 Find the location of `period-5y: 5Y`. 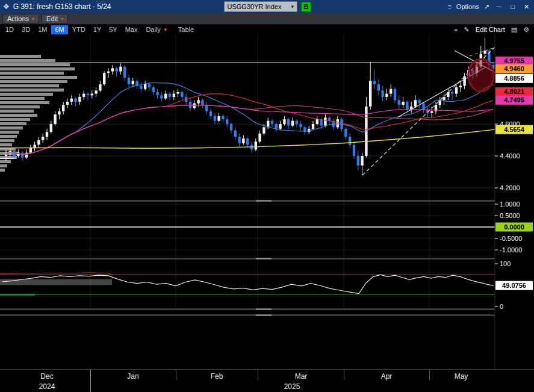

period-5y: 5Y is located at coordinates (113, 30).